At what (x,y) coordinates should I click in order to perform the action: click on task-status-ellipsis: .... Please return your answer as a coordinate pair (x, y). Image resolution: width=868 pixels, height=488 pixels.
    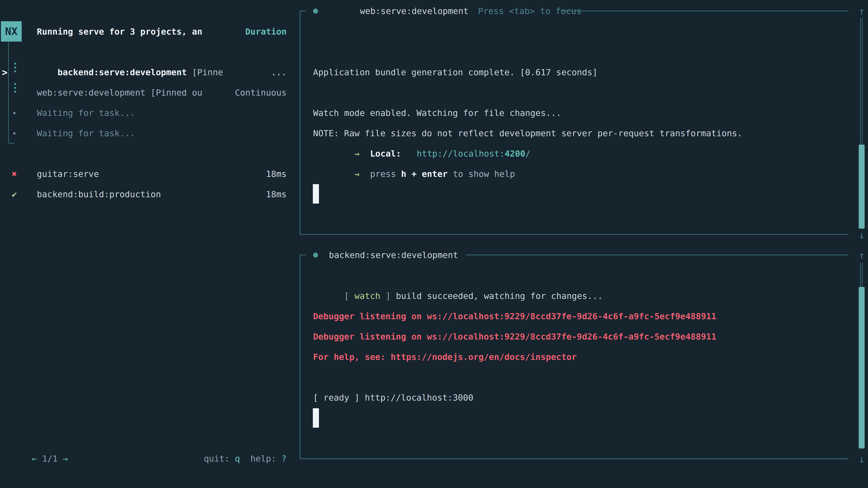
    Looking at the image, I should click on (144, 72).